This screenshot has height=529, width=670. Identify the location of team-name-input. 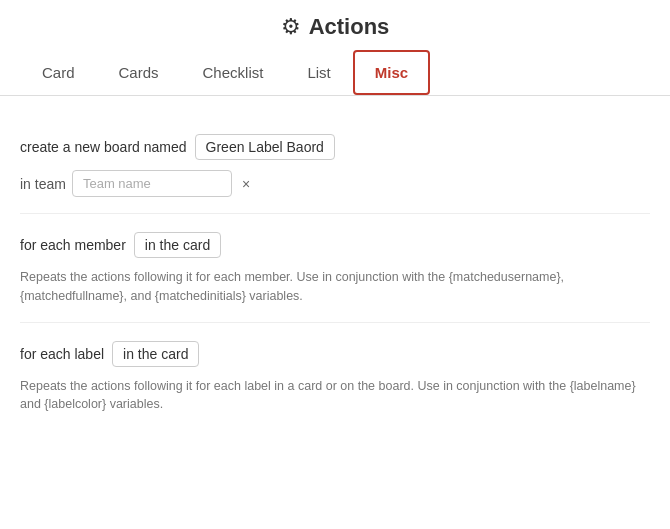
(152, 184).